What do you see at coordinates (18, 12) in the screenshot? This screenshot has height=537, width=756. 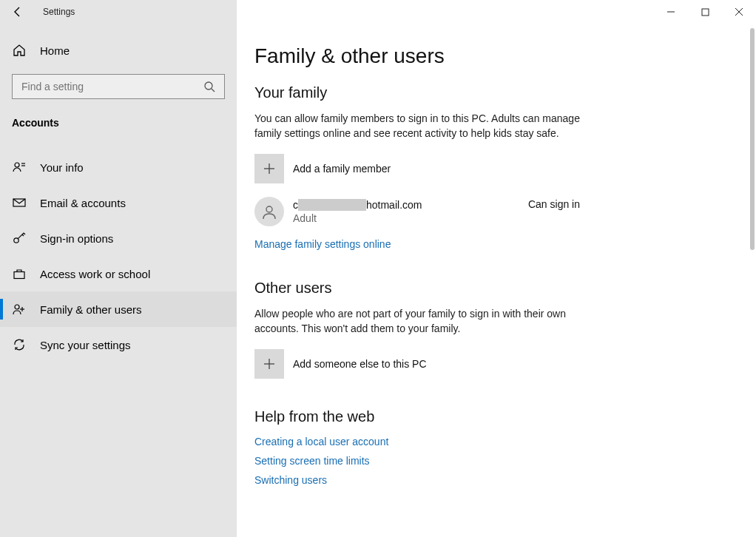 I see `back-button` at bounding box center [18, 12].